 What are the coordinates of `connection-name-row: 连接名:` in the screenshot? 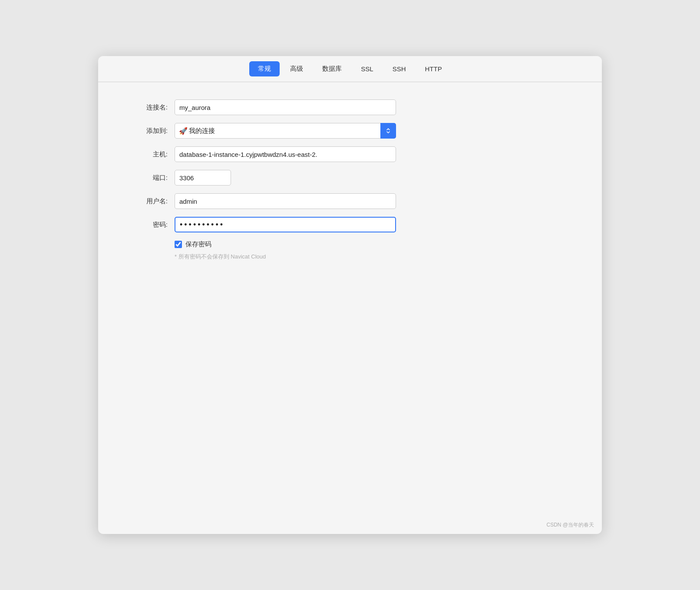 It's located at (350, 107).